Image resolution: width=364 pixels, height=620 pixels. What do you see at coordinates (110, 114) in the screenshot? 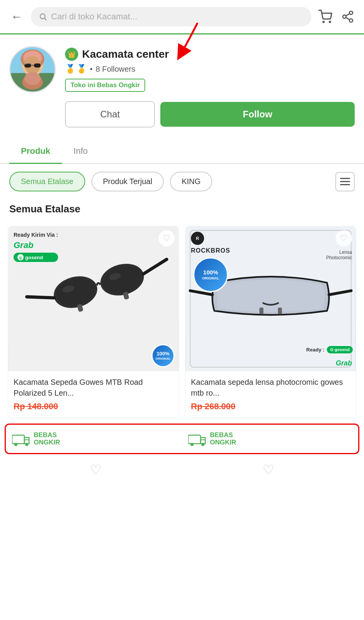
I see `chat-button: Chat` at bounding box center [110, 114].